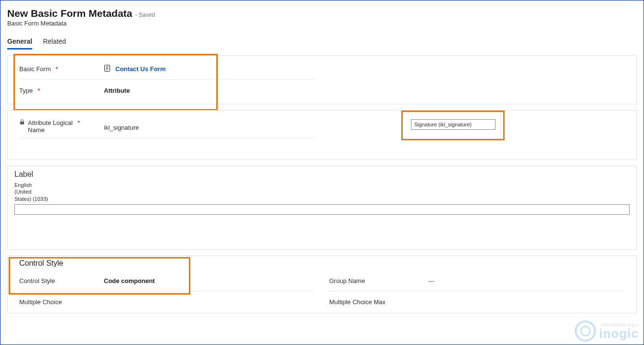 This screenshot has width=644, height=345. I want to click on tab-related: Related, so click(54, 43).